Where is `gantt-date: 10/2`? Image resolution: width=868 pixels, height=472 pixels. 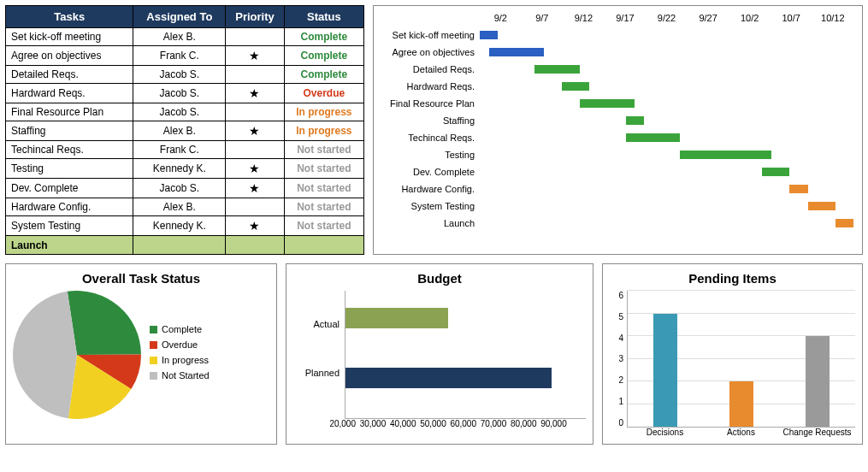
gantt-date: 10/2 is located at coordinates (749, 18).